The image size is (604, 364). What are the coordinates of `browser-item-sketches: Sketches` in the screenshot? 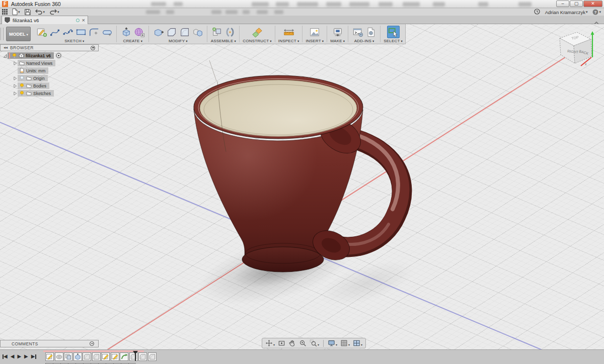 It's located at (58, 94).